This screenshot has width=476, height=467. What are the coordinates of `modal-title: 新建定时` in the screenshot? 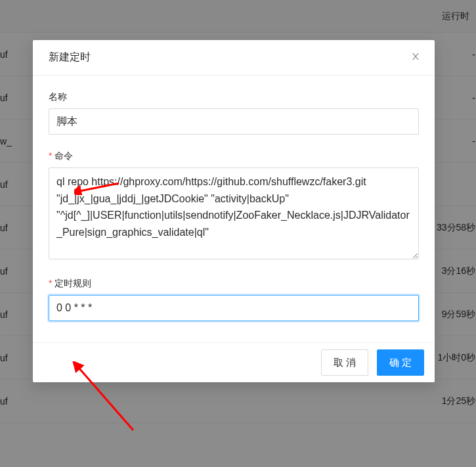 It's located at (234, 58).